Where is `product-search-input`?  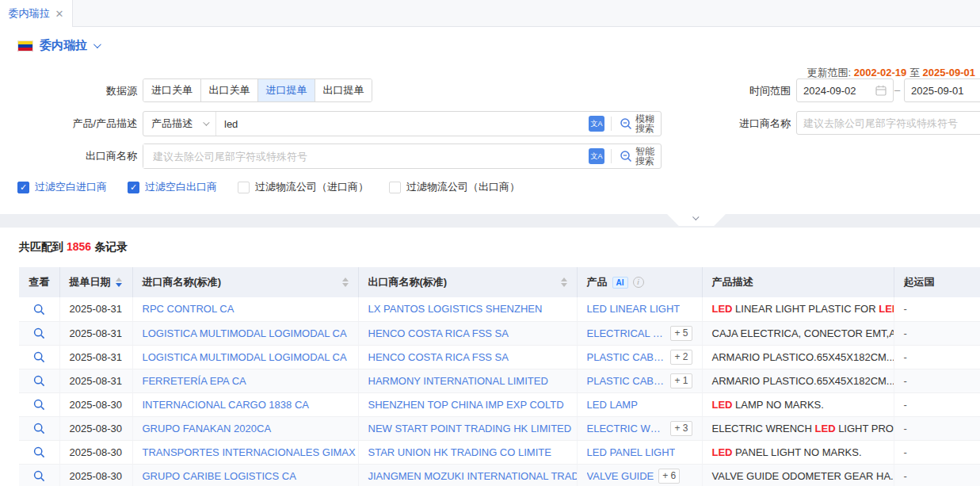 product-search-input is located at coordinates (402, 124).